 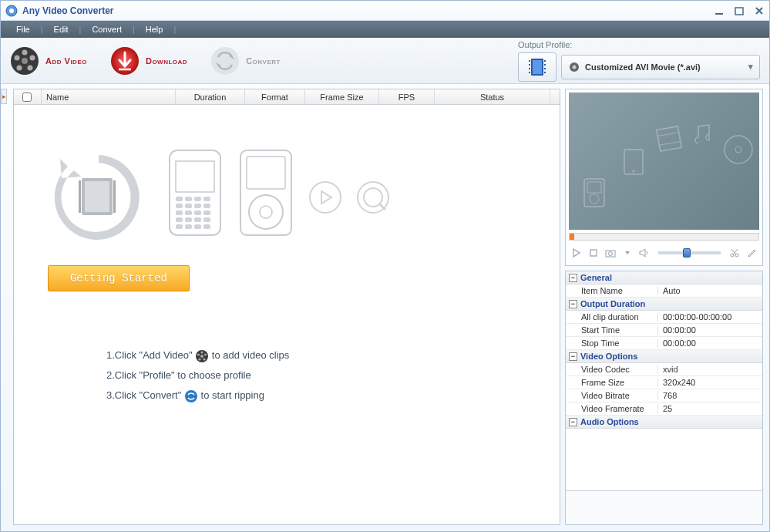 What do you see at coordinates (594, 193) in the screenshot?
I see `ipod-watermark-icon` at bounding box center [594, 193].